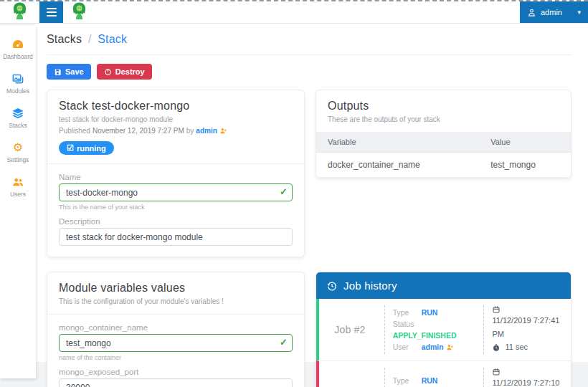  Describe the element at coordinates (433, 347) in the screenshot. I see `job-user-value: admin` at that location.